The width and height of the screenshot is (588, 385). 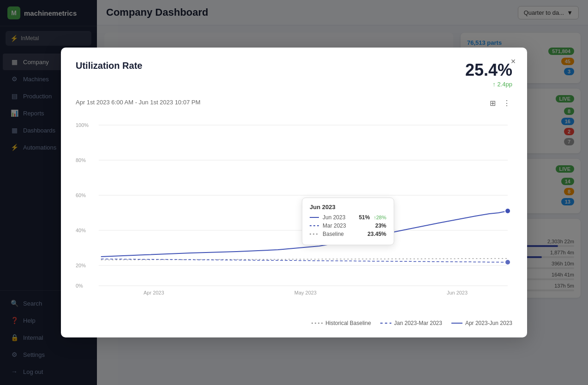 What do you see at coordinates (347, 226) in the screenshot?
I see `tooltip-label-2: Mar 2023` at bounding box center [347, 226].